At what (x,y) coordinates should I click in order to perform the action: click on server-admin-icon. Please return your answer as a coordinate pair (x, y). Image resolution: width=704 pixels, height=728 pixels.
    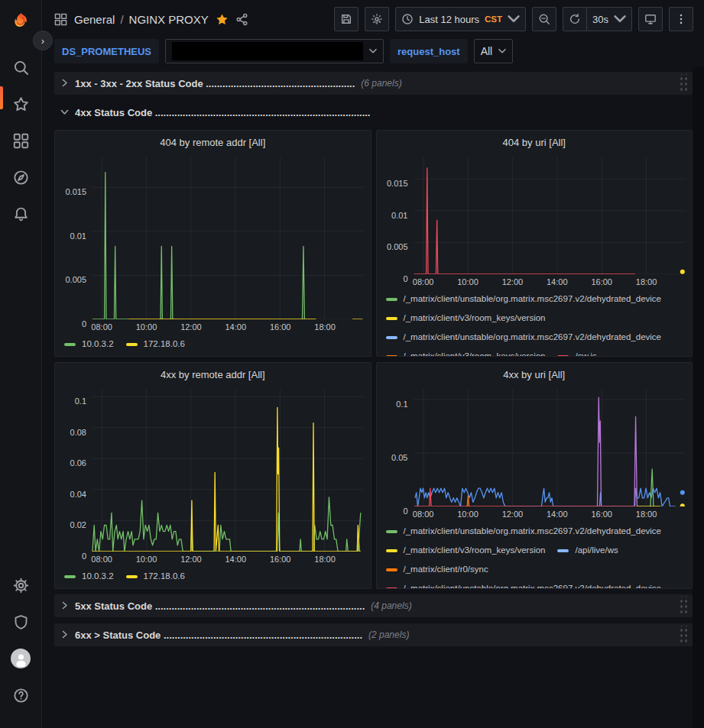
    Looking at the image, I should click on (21, 622).